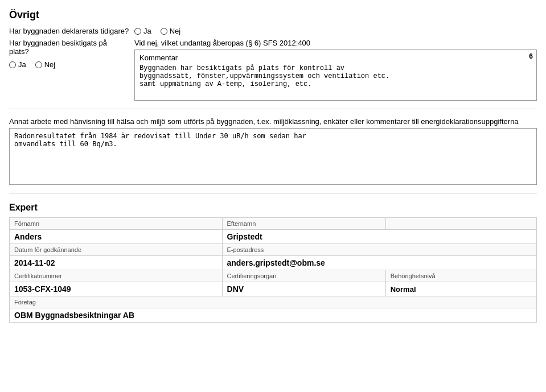  I want to click on q1-nej-label: Nej, so click(175, 31).